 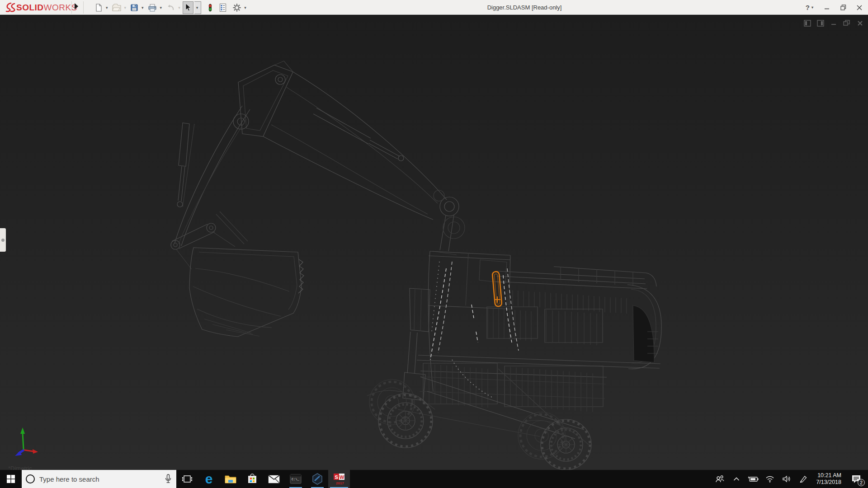 I want to click on open-dropdown-disabled: ▾, so click(x=126, y=8).